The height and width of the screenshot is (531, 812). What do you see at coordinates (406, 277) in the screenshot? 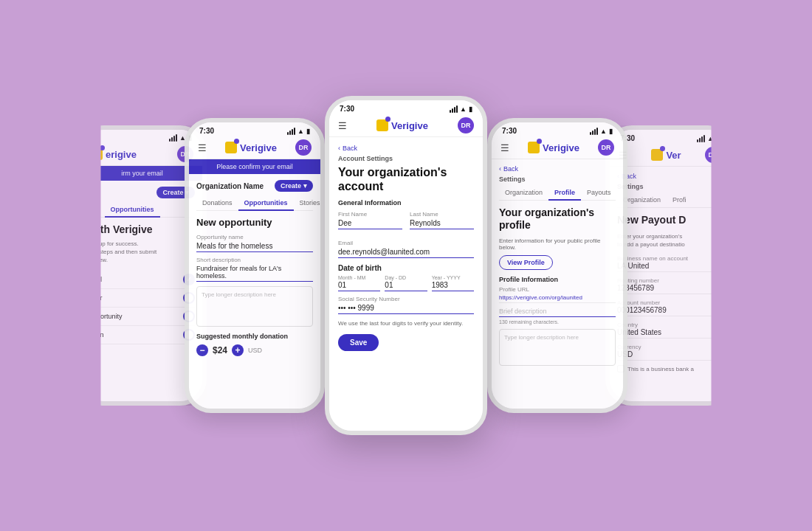
I see `dob-day-label: Day - DD` at bounding box center [406, 277].